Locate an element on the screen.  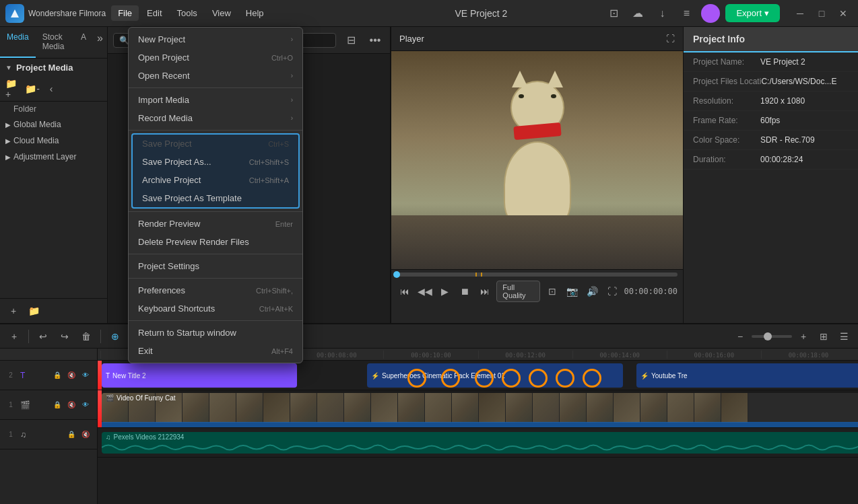
video-clip: 🎬 Video Of Funny Cat is located at coordinates (480, 408).